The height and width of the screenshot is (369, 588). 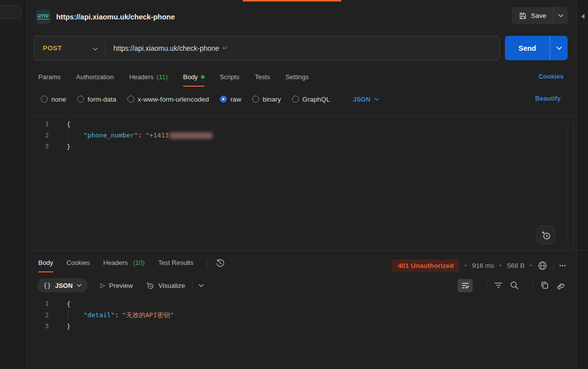 I want to click on preview-button: ▷ Preview, so click(x=116, y=286).